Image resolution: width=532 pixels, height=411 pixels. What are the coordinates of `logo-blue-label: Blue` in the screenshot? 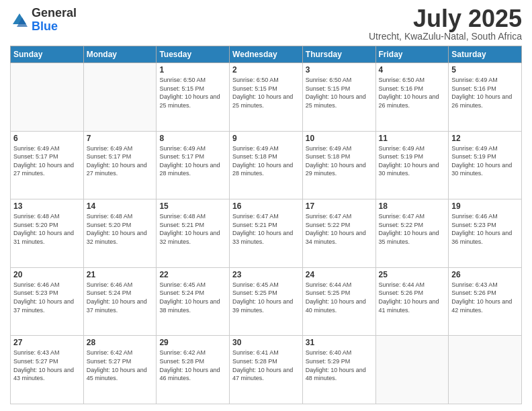 It's located at (54, 27).